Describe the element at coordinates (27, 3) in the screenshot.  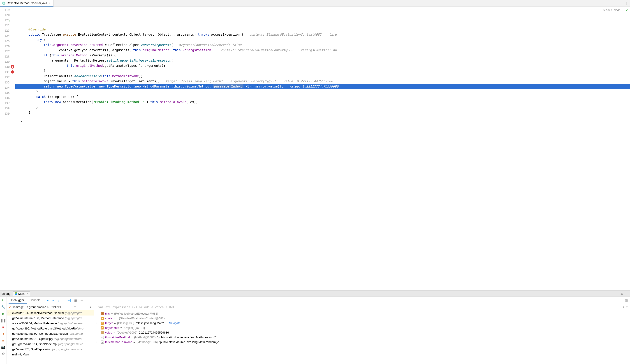
I see `editor-tab: C ReflectiveMethodExecutor.java ×` at that location.